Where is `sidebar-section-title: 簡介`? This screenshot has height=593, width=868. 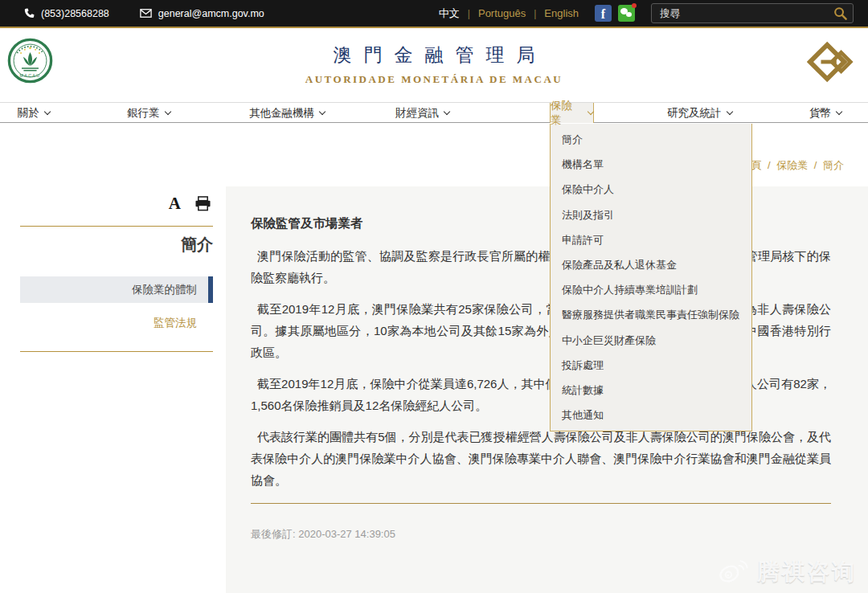
sidebar-section-title: 簡介 is located at coordinates (117, 244).